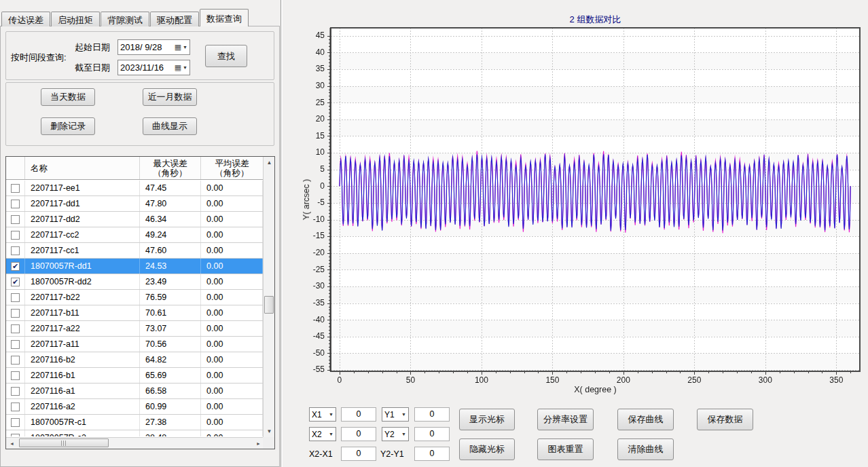  What do you see at coordinates (125, 19) in the screenshot?
I see `tab-backlash-test: 背隙测试` at bounding box center [125, 19].